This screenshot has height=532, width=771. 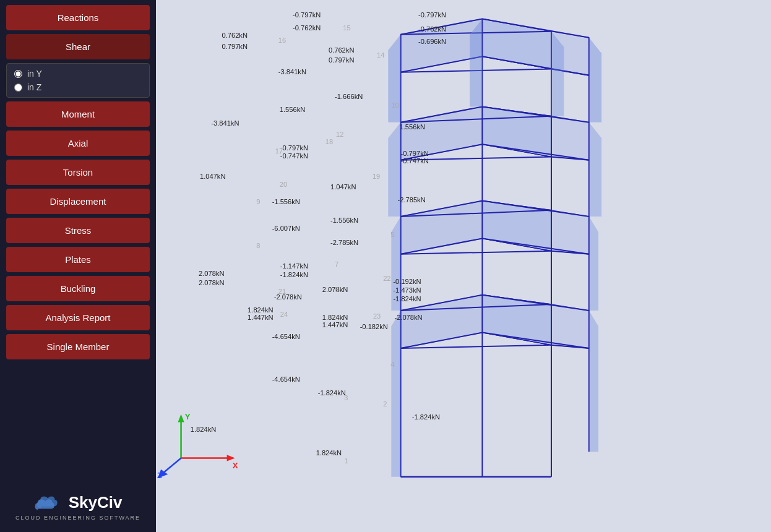 What do you see at coordinates (235, 465) in the screenshot?
I see `svg-text: X` at bounding box center [235, 465].